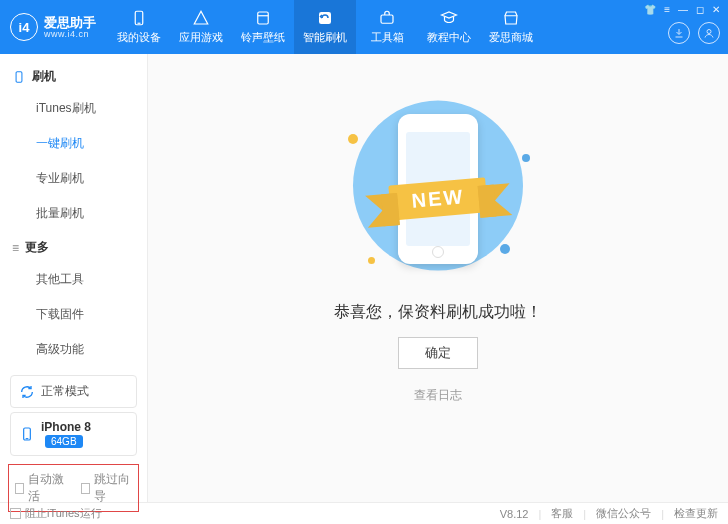  I want to click on tab-ringtones: 铃声壁纸, so click(263, 27).